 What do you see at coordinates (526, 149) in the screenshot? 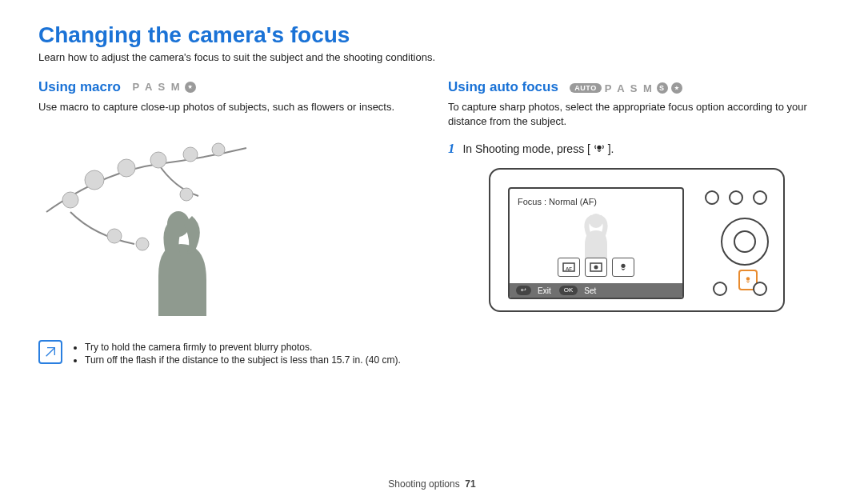
I see `step-text-before: In Shooting mode, press [` at bounding box center [526, 149].